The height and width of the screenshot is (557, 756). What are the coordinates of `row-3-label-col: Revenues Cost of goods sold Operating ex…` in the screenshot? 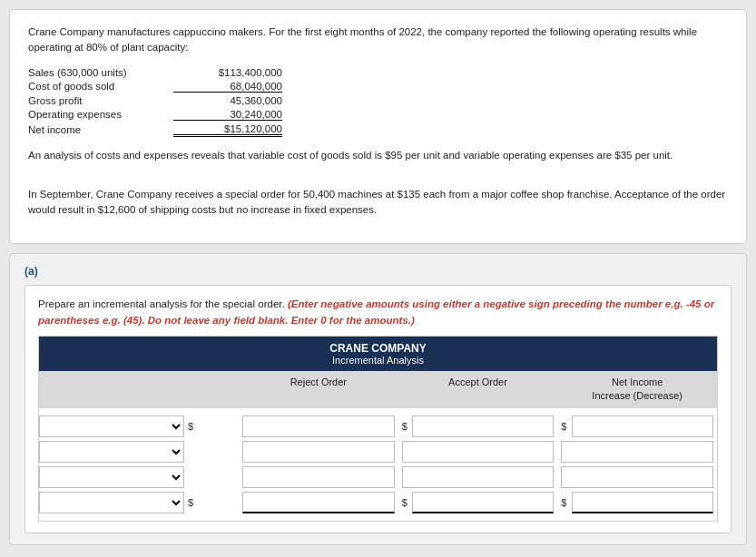 It's located at (139, 477).